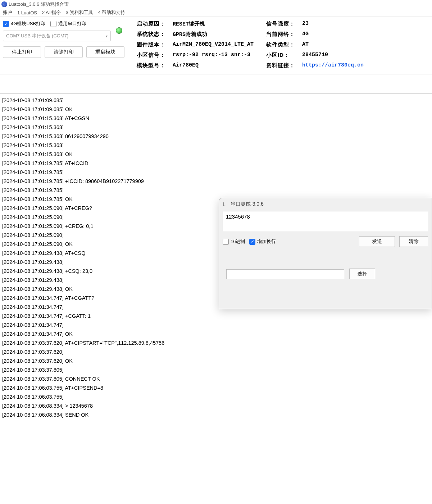  I want to click on select-button: 选择, so click(362, 274).